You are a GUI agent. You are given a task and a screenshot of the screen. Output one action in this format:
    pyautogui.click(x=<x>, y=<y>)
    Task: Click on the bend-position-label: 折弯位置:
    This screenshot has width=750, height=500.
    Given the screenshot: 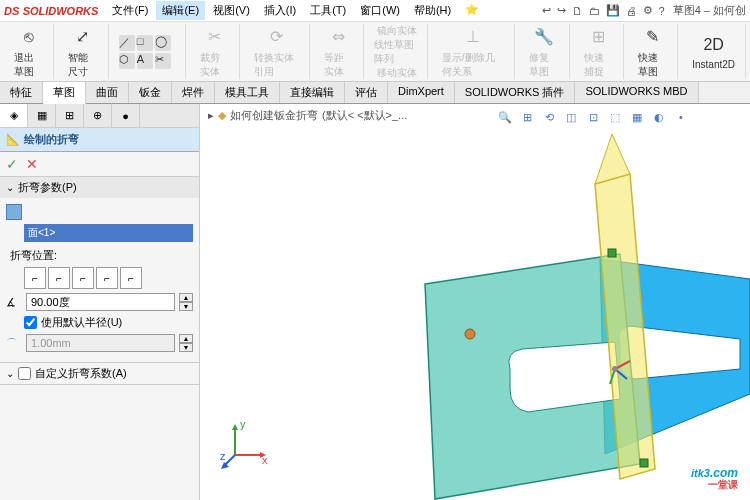 What is the action you would take?
    pyautogui.click(x=102, y=256)
    